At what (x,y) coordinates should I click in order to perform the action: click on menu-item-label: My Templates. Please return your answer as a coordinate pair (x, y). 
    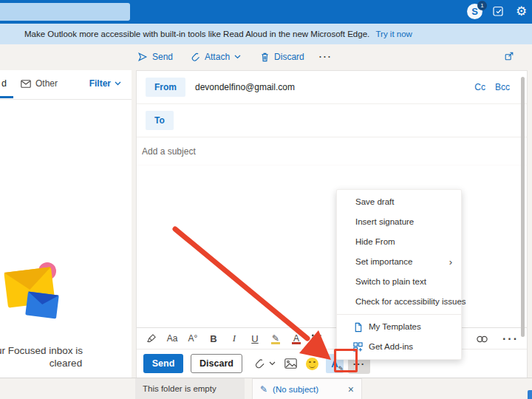
    Looking at the image, I should click on (395, 327).